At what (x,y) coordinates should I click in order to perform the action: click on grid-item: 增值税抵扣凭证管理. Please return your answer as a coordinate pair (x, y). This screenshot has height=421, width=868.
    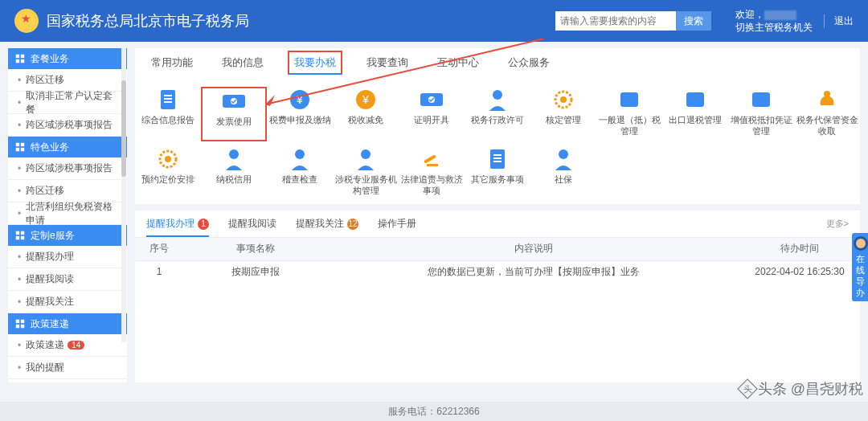
    Looking at the image, I should click on (761, 114).